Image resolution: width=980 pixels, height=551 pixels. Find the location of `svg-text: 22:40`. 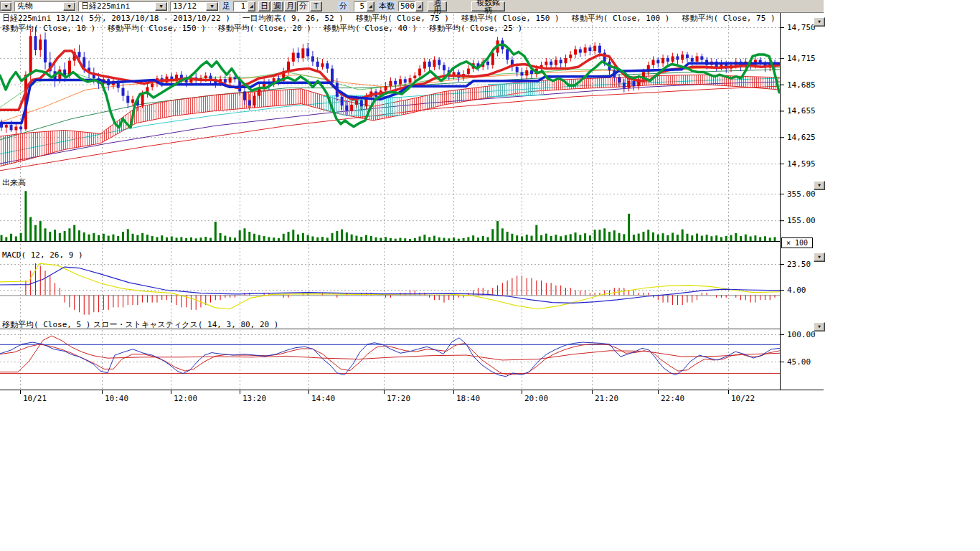

svg-text: 22:40 is located at coordinates (673, 399).